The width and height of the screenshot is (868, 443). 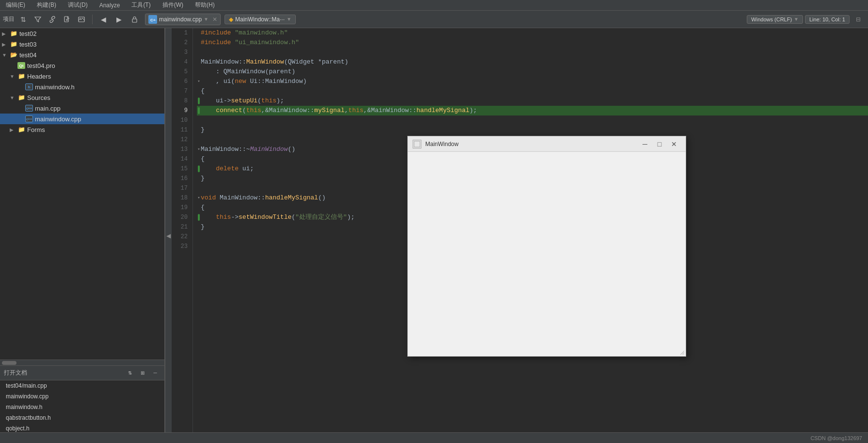 I want to click on line-num-15: 15, so click(x=181, y=169).